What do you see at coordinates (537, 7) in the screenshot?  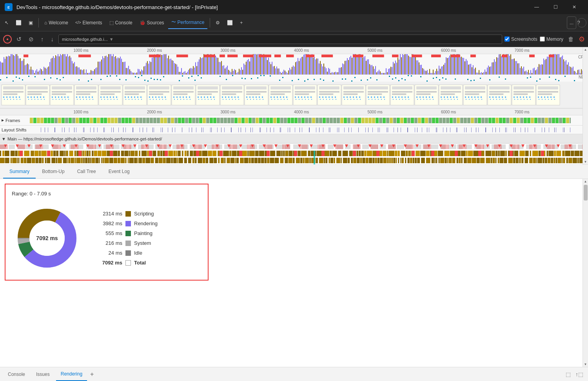 I see `minimize-button: —` at bounding box center [537, 7].